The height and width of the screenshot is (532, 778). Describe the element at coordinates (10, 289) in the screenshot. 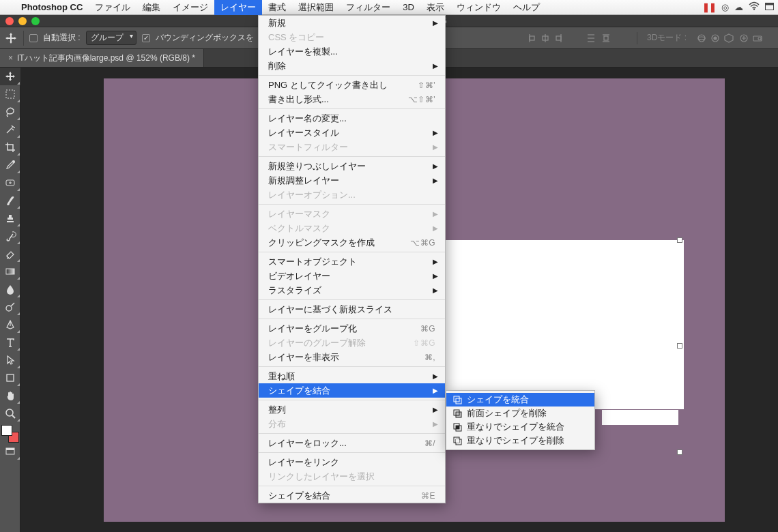

I see `tool-blur` at that location.